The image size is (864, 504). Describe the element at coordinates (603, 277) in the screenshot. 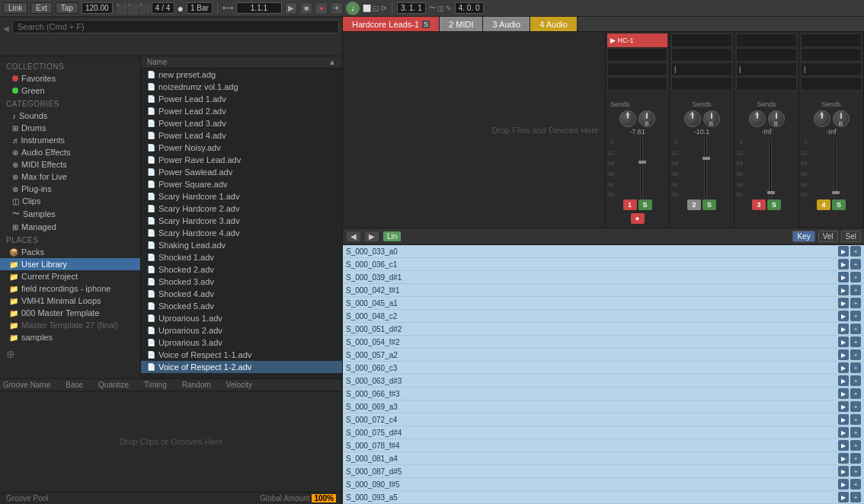

I see `sample-row: S_000_039_d#1▶+` at that location.